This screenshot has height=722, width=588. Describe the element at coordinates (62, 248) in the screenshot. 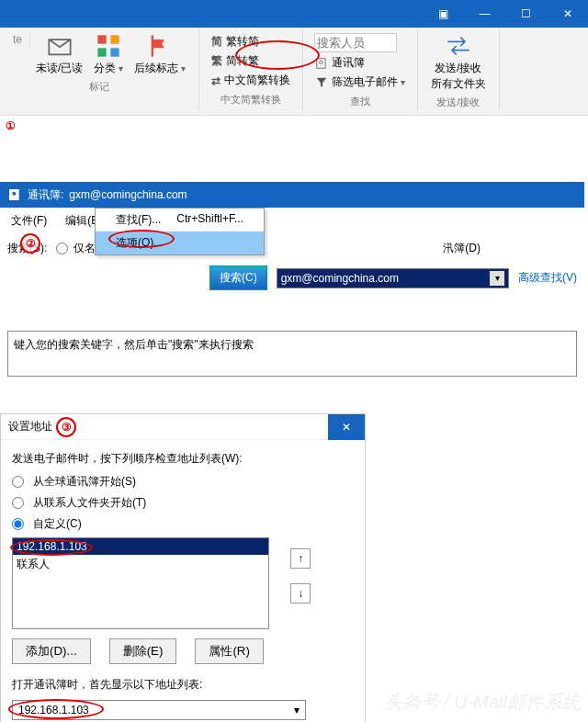

I see `radio-nameonly` at that location.